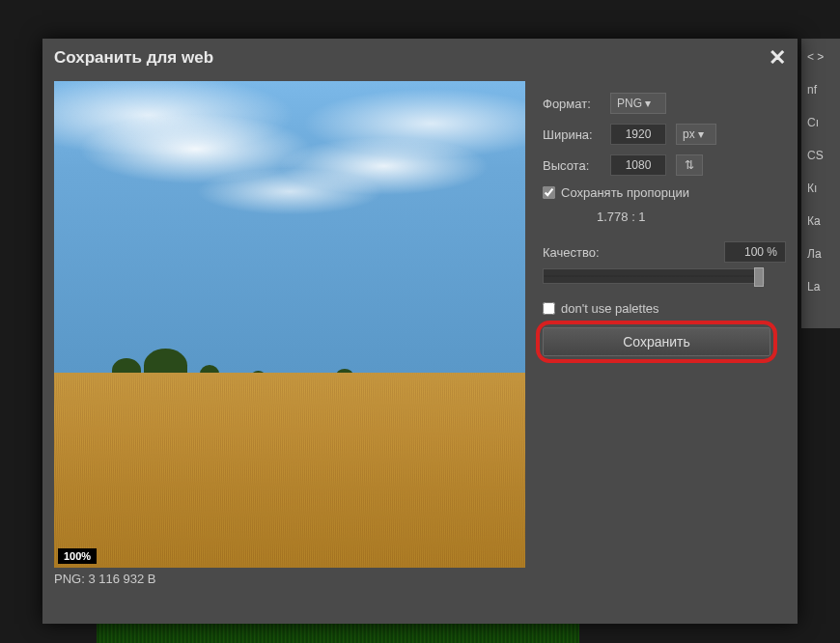 The height and width of the screenshot is (643, 840). What do you see at coordinates (638, 134) in the screenshot?
I see `width-input` at bounding box center [638, 134].